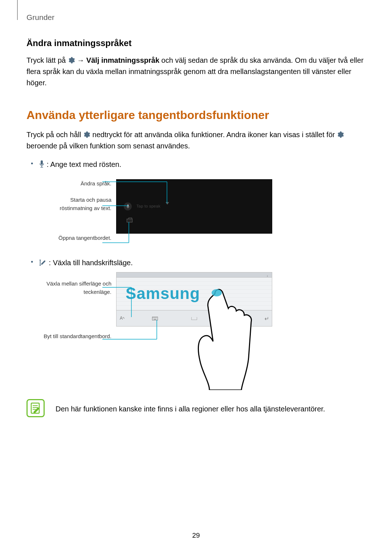 The width and height of the screenshot is (392, 554). What do you see at coordinates (233, 337) in the screenshot?
I see `hand-pointer-icon` at bounding box center [233, 337].